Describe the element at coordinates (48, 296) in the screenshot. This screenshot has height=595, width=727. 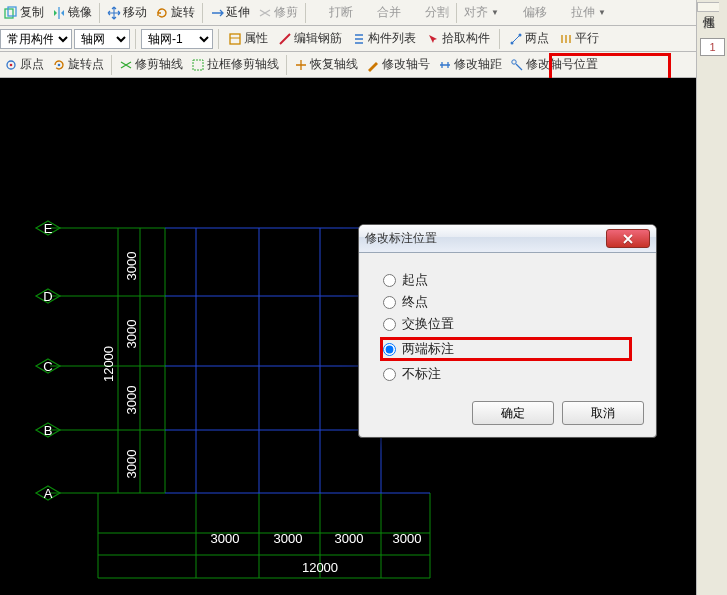
I see `axis-label-d: D` at that location.